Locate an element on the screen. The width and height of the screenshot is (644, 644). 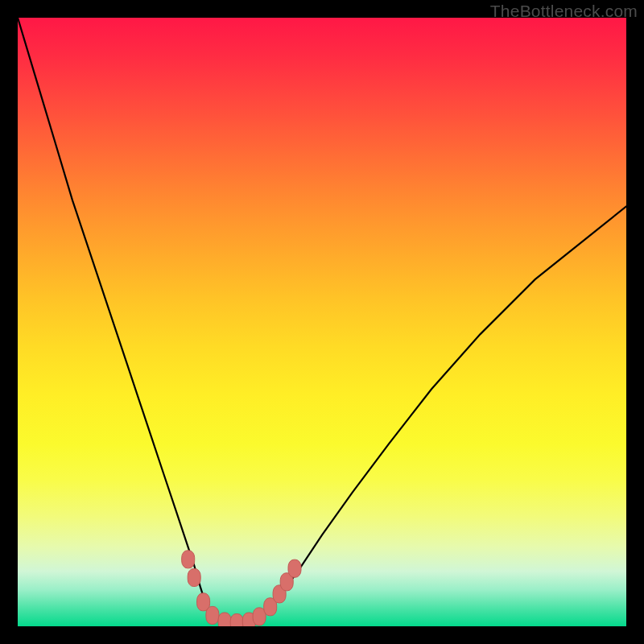
watermark-text: TheBottleneck.com is located at coordinates (564, 11).